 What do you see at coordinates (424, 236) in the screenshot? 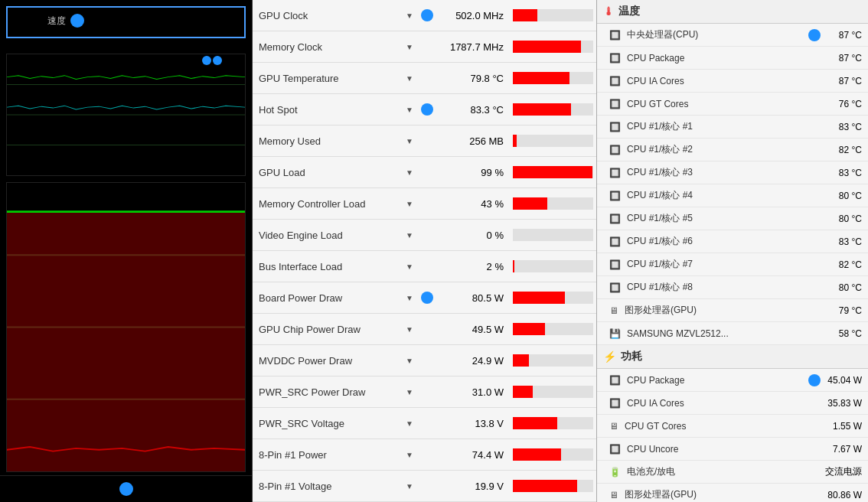
I see `metric-row: Video Engine Load ▼ 0 %` at bounding box center [424, 236].